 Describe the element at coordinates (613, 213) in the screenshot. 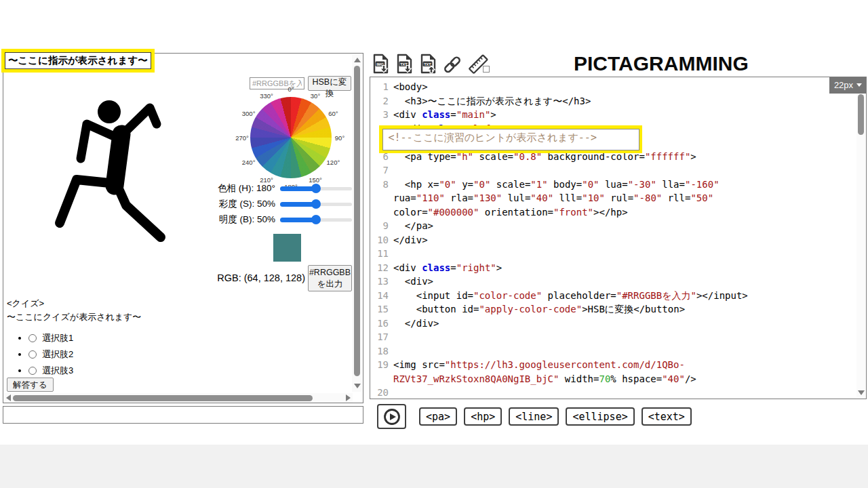

I see `code-row: color="#000000" orientation="front"></hp…` at that location.